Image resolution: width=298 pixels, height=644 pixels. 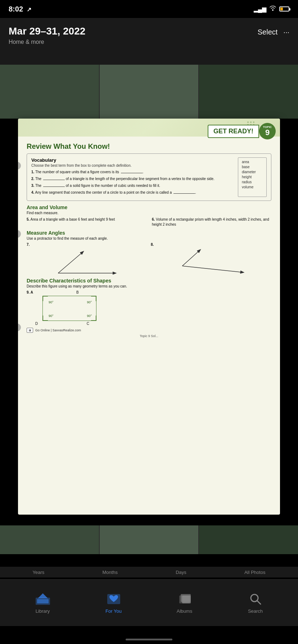 I want to click on vocab-left: Vocabulary Choose the best term from the…, so click(x=132, y=177).